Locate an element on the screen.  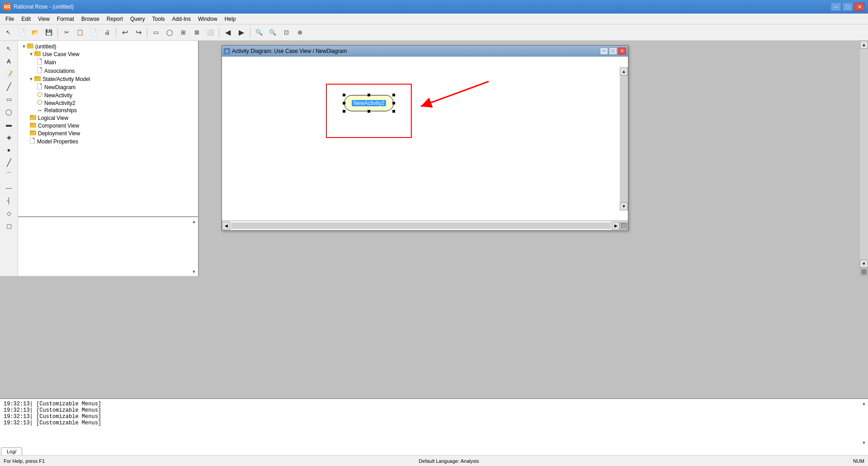
activity-ellipse: NewActivity2 is located at coordinates (369, 103).